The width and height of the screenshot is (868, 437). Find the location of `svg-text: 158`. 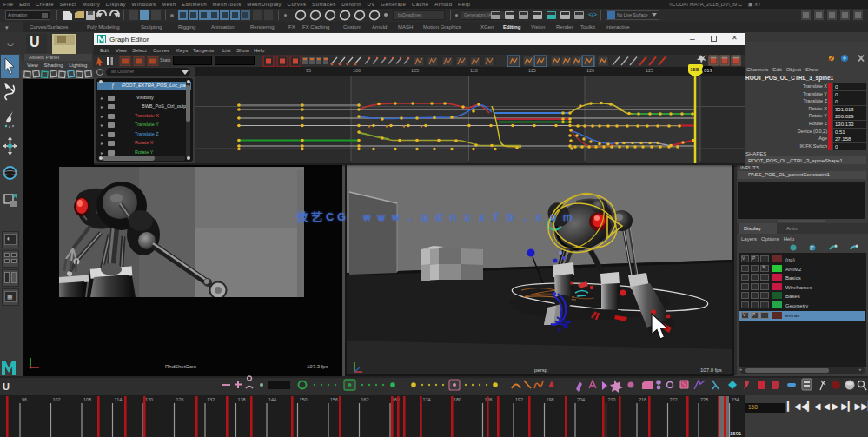

svg-text: 158 is located at coordinates (695, 70).